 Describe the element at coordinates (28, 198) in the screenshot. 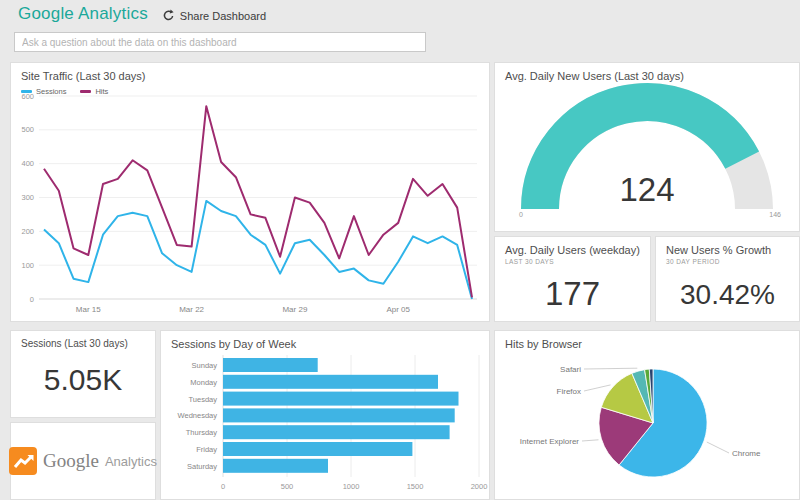

I see `svg-text: 300` at that location.